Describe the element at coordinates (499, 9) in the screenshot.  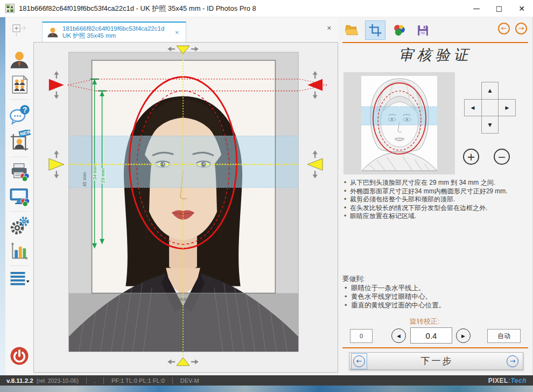
I see `maximize-button: □` at that location.